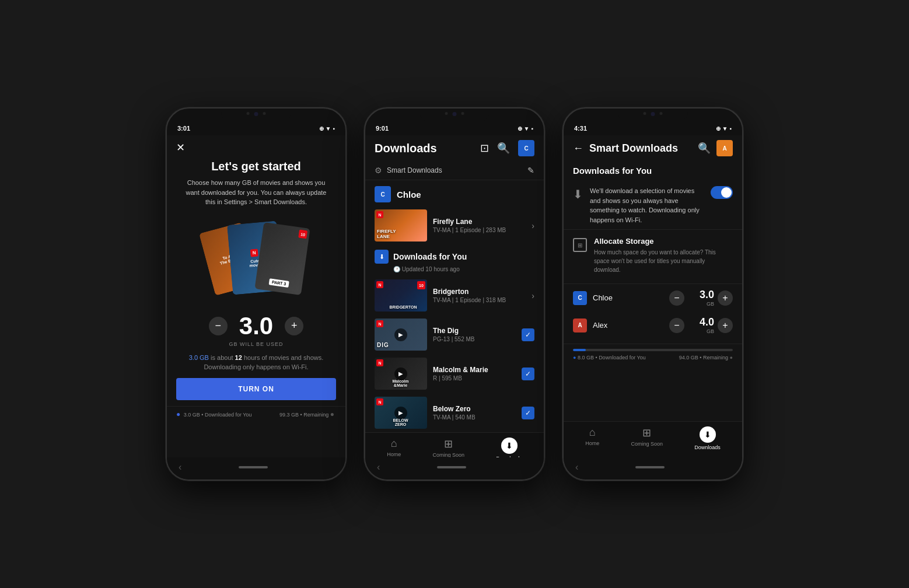 The height and width of the screenshot is (588, 909). I want to click on gb-label-alex: GB, so click(701, 331).